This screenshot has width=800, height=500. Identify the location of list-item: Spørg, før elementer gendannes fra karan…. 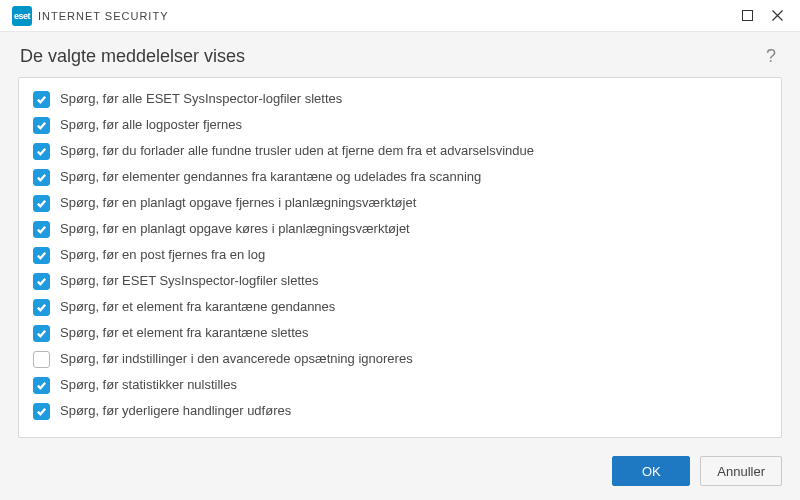
(400, 177).